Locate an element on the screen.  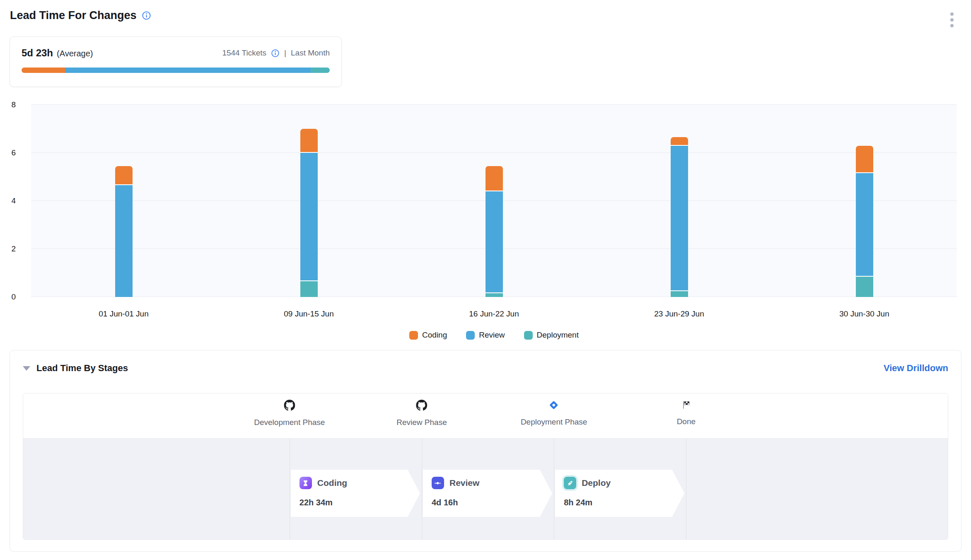
stage-duration: 8h 24m is located at coordinates (620, 503).